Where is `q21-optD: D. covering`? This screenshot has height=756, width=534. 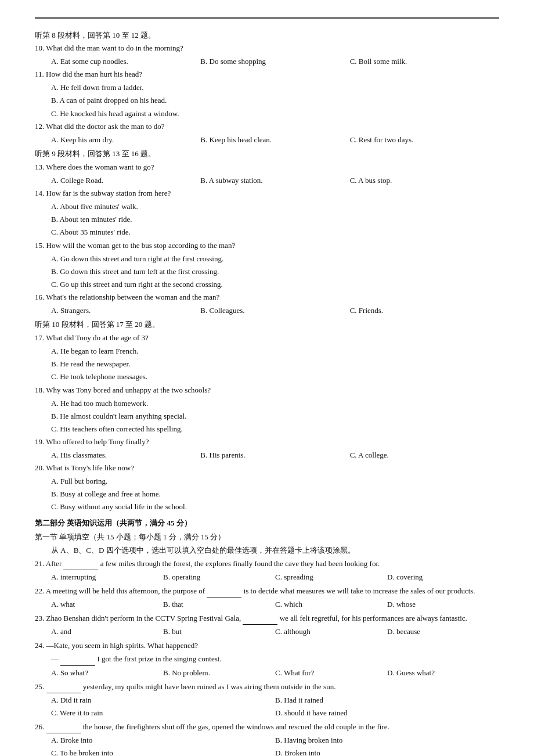 q21-optD: D. covering is located at coordinates (443, 577).